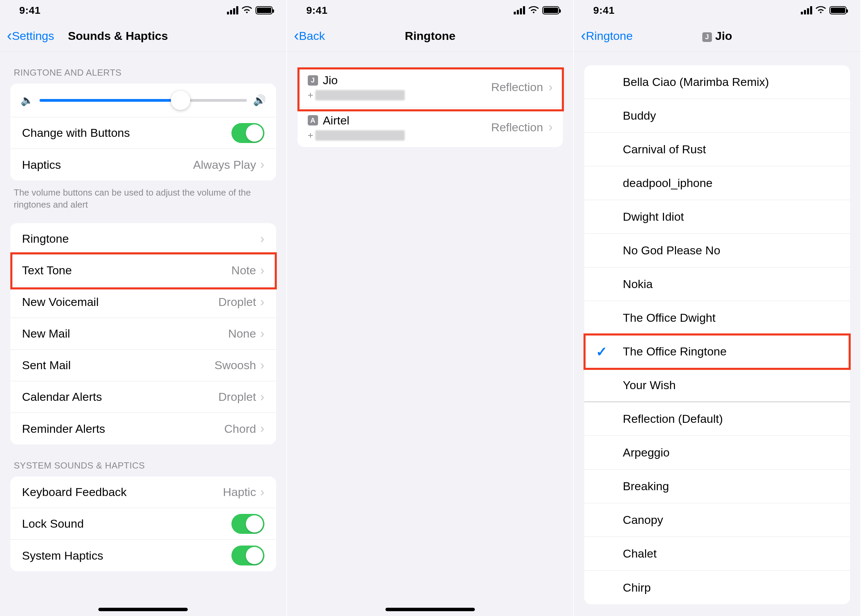  I want to click on row-label: New Voicemail, so click(60, 302).